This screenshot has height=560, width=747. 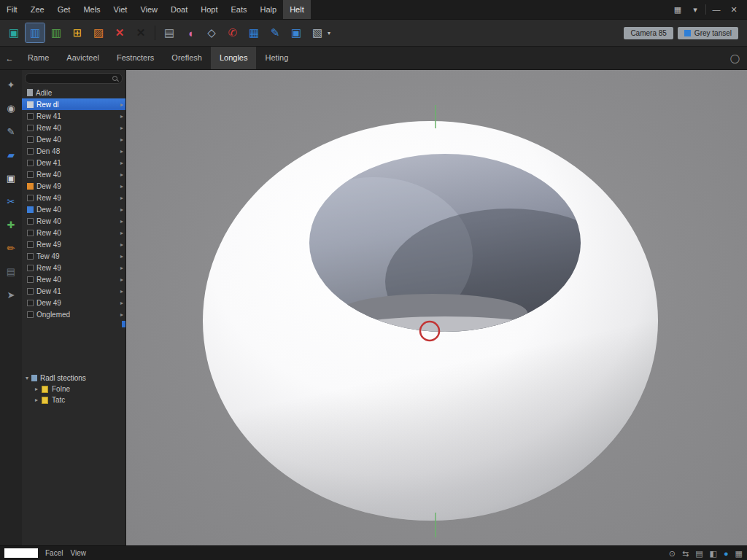 I want to click on menu-doat: Doat, so click(x=179, y=9).